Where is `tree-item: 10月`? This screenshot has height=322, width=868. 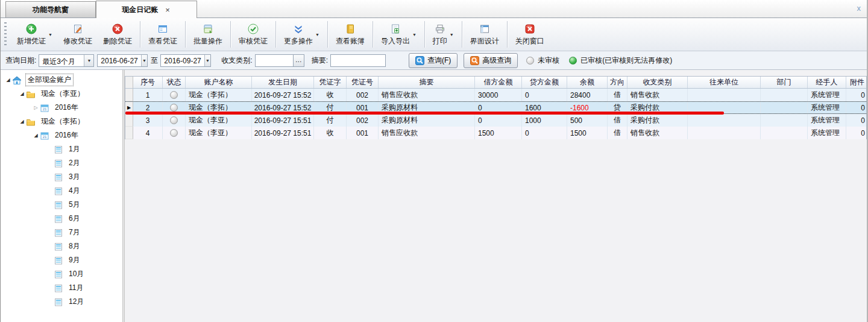 tree-item: 10月 is located at coordinates (61, 274).